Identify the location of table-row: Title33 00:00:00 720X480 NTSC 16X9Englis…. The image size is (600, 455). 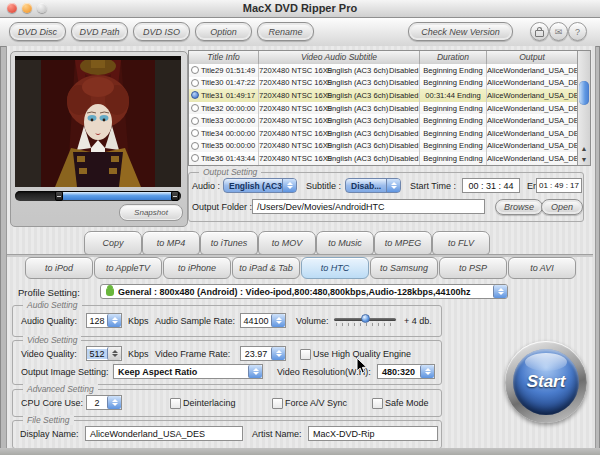
(383, 120).